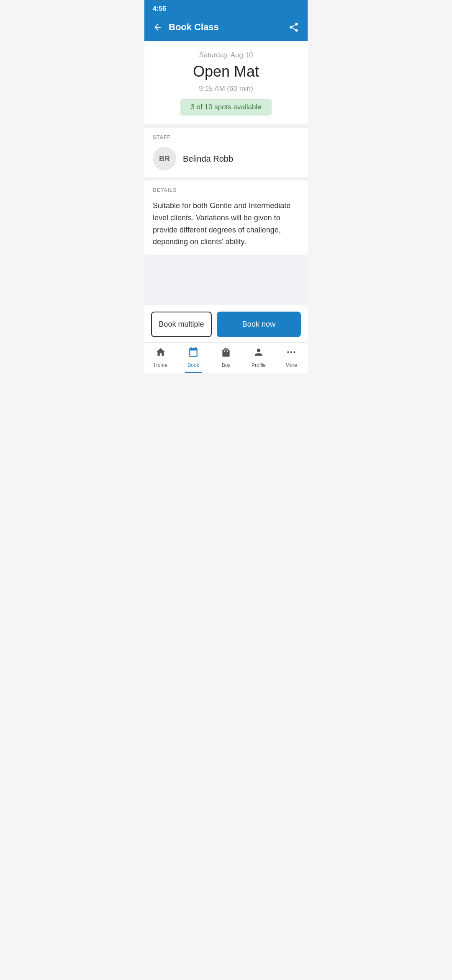 The image size is (452, 980). I want to click on staff-name: Belinda Robb, so click(208, 159).